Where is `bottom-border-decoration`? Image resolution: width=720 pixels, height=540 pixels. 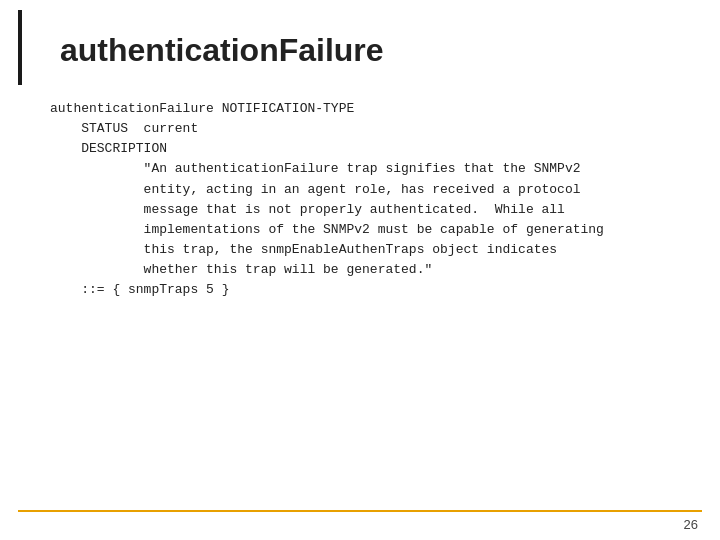 bottom-border-decoration is located at coordinates (360, 511).